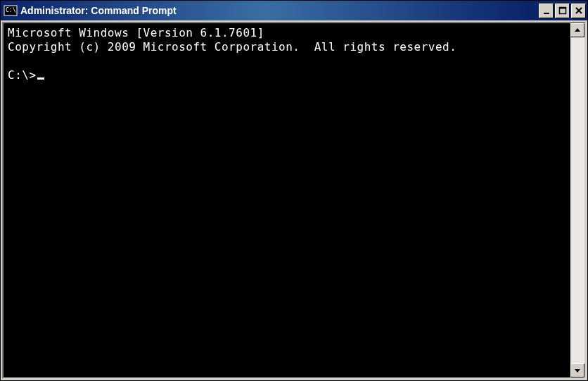 The image size is (588, 381). I want to click on close-button, so click(578, 11).